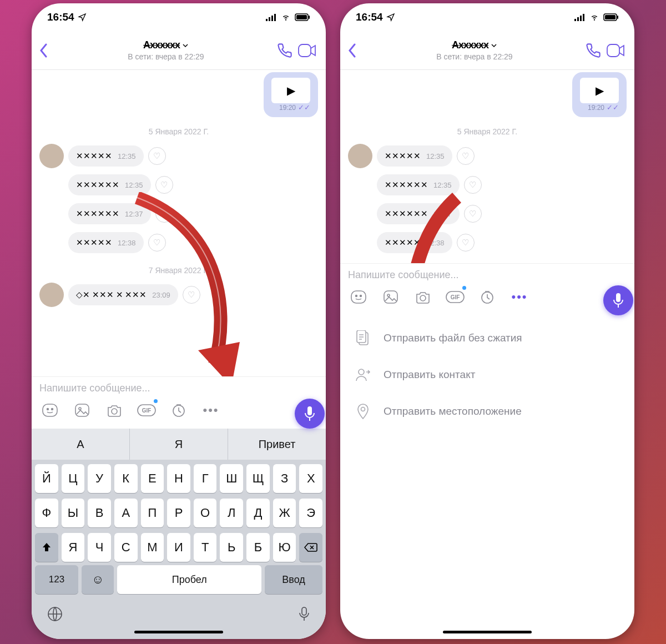 The image size is (666, 644). Describe the element at coordinates (99, 479) in the screenshot. I see `key: У` at that location.